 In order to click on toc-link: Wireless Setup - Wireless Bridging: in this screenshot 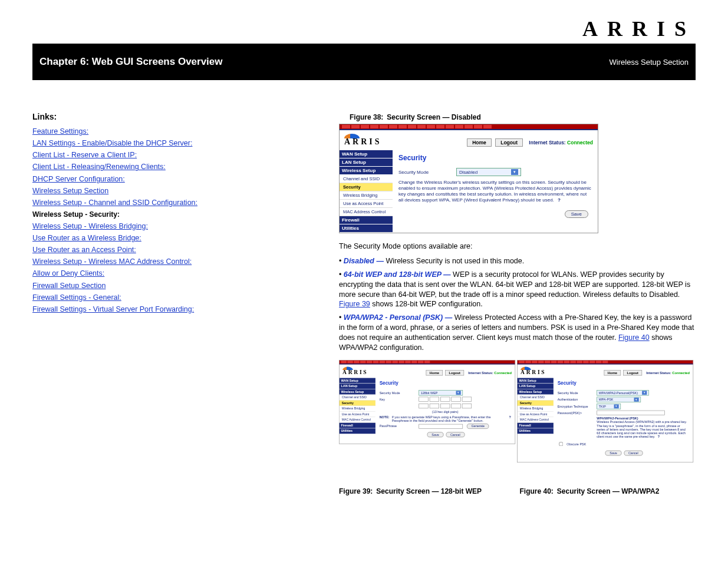, I will do `click(90, 226)`.